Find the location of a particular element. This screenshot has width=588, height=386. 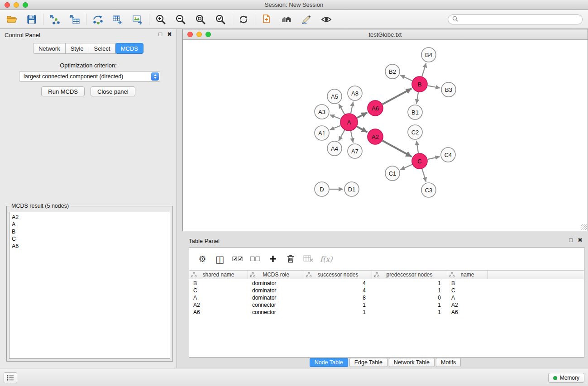

import-table-icon is located at coordinates (75, 19).